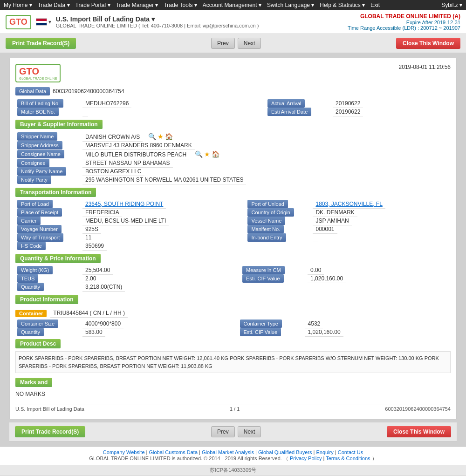 This screenshot has height=476, width=466. What do you see at coordinates (59, 124) in the screenshot?
I see `buyer-supplier-label: Buyer & Supplier Information` at bounding box center [59, 124].